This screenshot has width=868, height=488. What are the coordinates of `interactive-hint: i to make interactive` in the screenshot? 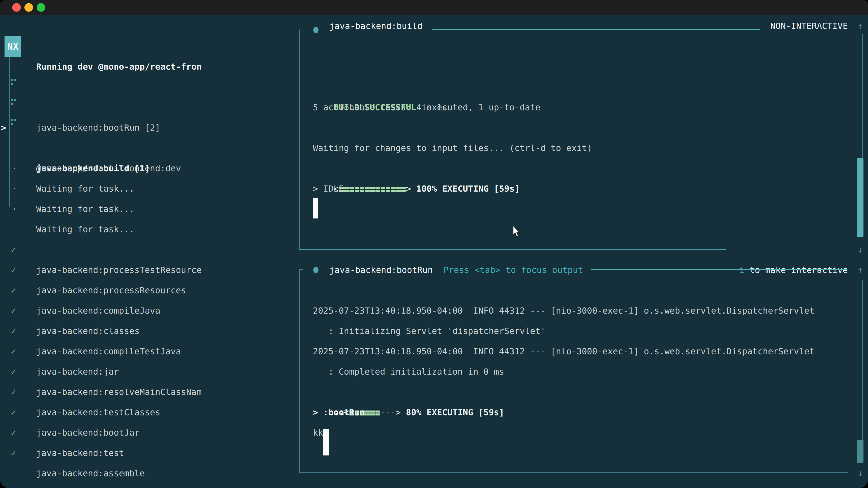 It's located at (783, 250).